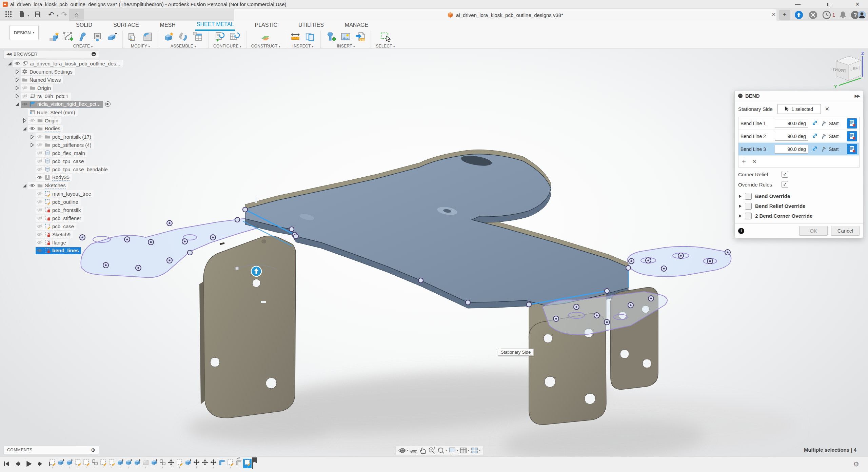  Describe the element at coordinates (857, 4) in the screenshot. I see `close-button: ✕` at that location.